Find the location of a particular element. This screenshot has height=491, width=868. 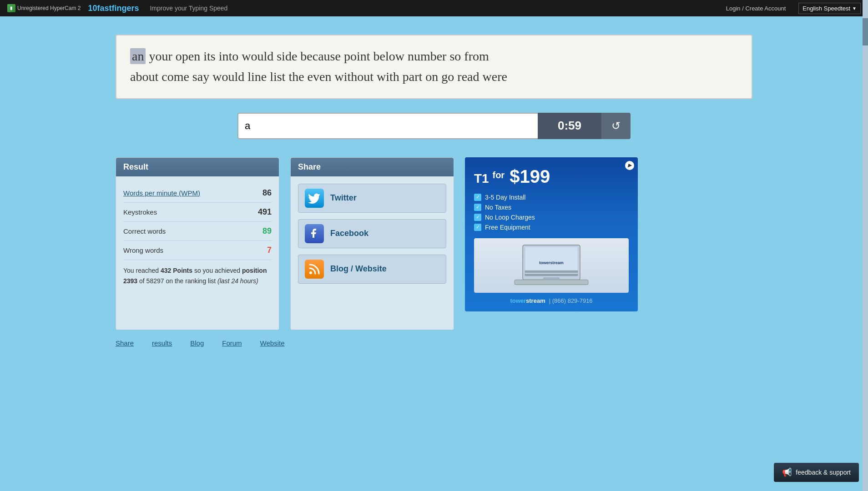

share-panel: Share Twitter is located at coordinates (372, 244).